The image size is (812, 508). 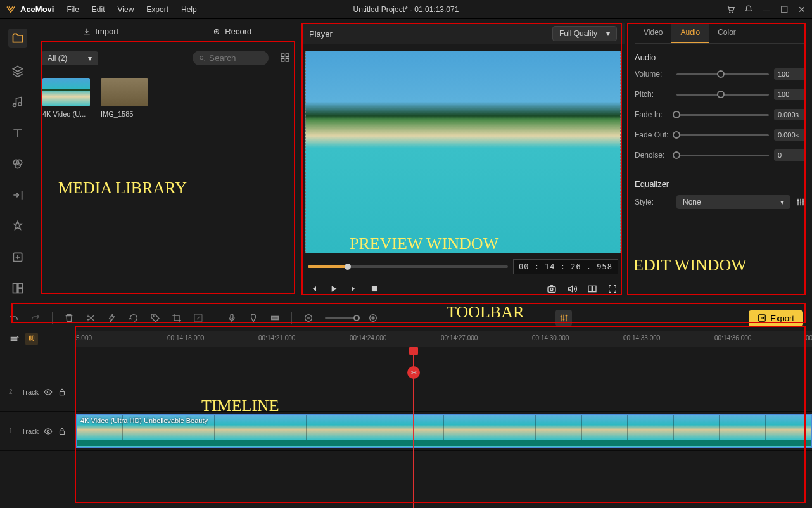 I want to click on layers-rail-icon, so click(x=18, y=71).